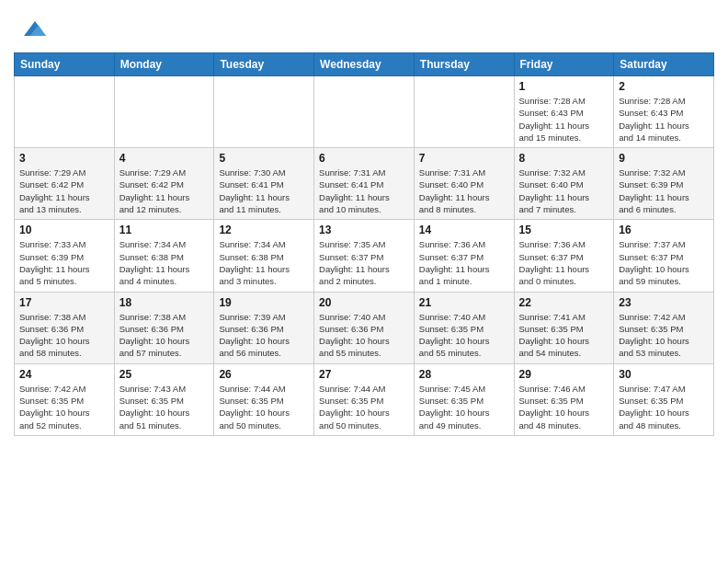 The image size is (728, 563). What do you see at coordinates (265, 64) in the screenshot?
I see `weekday-header-tuesday: Tuesday` at bounding box center [265, 64].